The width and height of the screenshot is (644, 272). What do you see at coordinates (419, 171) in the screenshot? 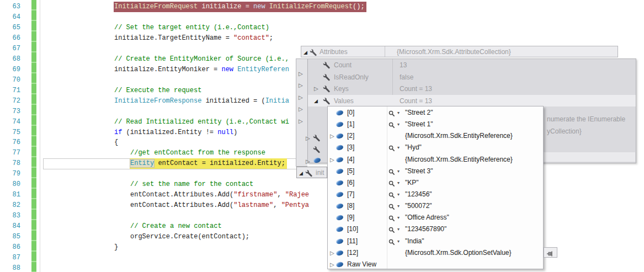
I see `value-text: "Street 3"` at bounding box center [419, 171].